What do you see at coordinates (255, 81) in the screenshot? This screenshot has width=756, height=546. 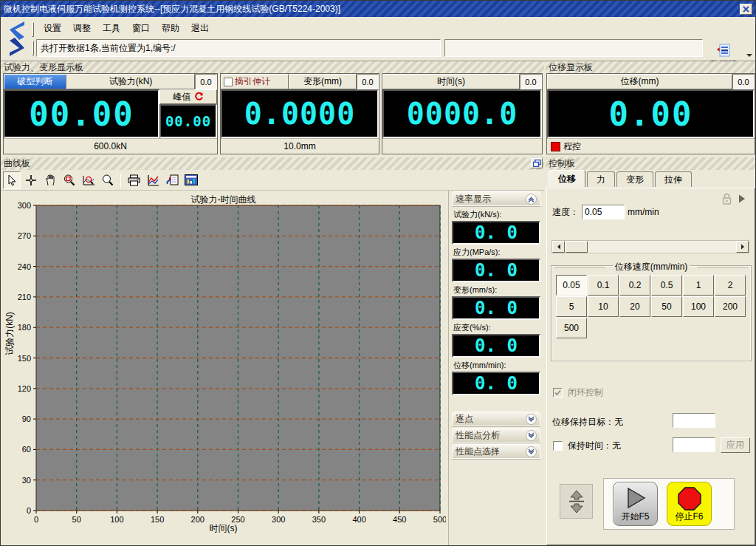 I see `extensometer-checkbox: 摘引伸计` at bounding box center [255, 81].